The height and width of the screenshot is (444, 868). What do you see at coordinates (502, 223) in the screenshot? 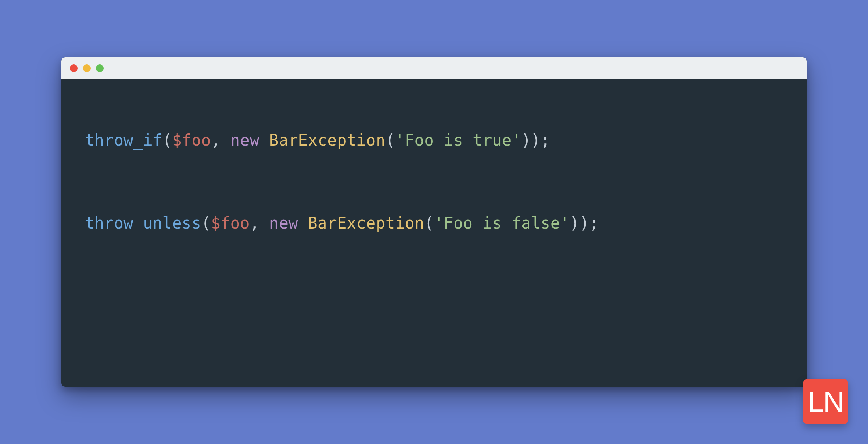
I see `token-string: 'Foo is false'` at bounding box center [502, 223].